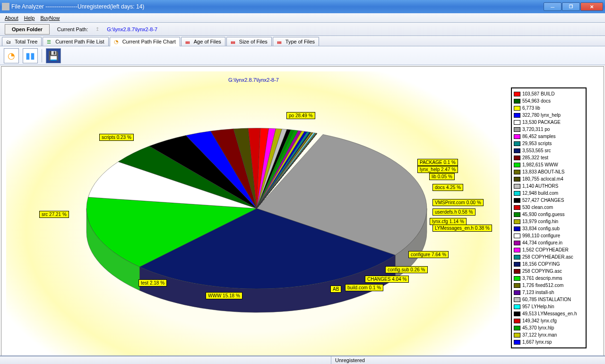 This screenshot has width=605, height=364. What do you see at coordinates (549, 207) in the screenshot?
I see `legend-row: 530 clean.com` at bounding box center [549, 207].